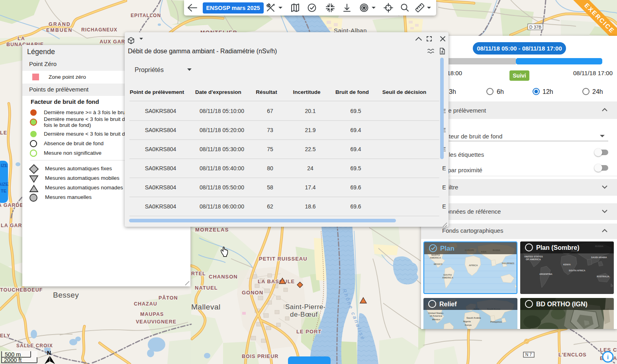 This screenshot has width=617, height=364. What do you see at coordinates (535, 27) in the screenshot?
I see `svg-text: D 37B` at bounding box center [535, 27].